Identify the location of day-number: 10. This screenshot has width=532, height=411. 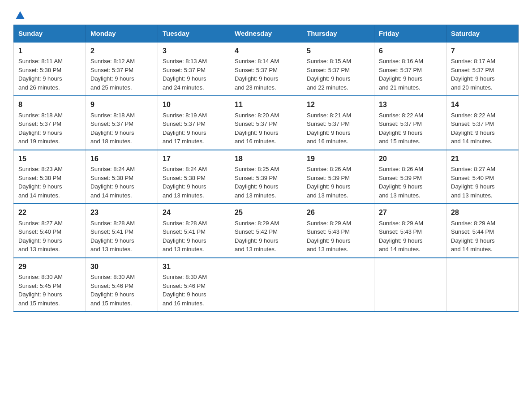
(194, 105).